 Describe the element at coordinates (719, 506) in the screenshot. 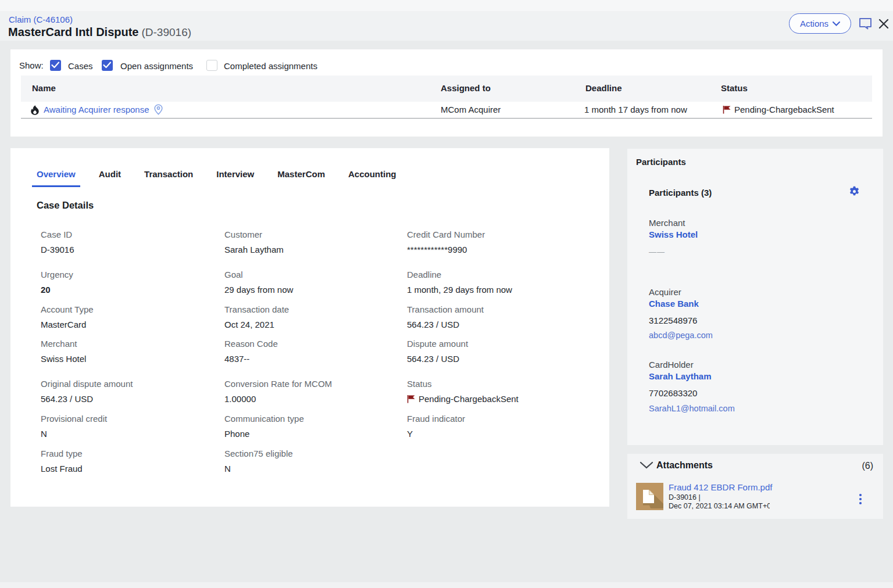

I see `attachment-meta-date: Dec 07, 2021 03:14 AM GMT+01` at that location.